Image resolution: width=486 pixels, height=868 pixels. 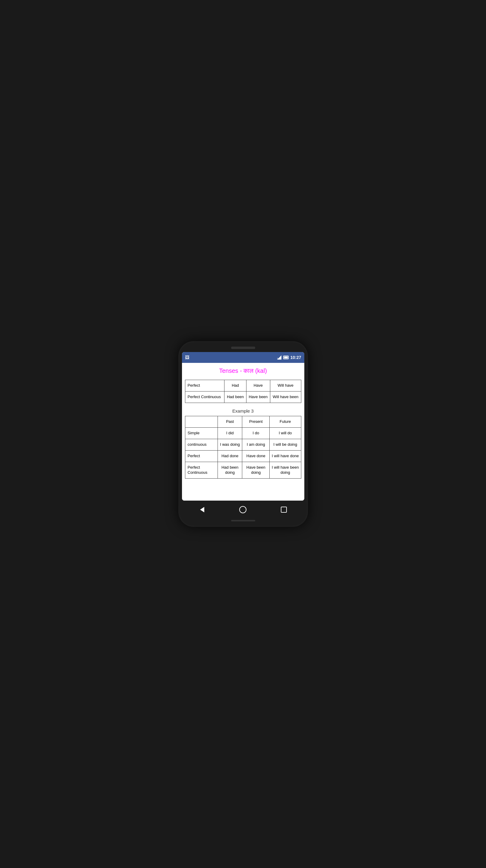 I want to click on cell-simple-future: I will do, so click(x=286, y=433).